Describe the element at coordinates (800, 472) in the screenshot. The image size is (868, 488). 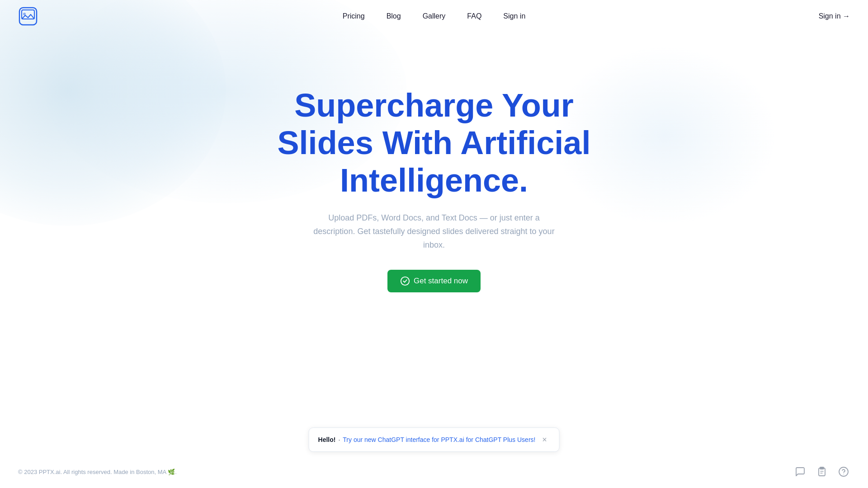
I see `chat-icon` at that location.